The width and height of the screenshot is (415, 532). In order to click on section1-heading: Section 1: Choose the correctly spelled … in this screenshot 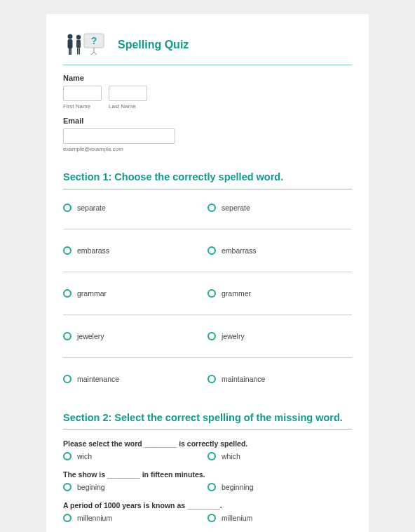, I will do `click(208, 178)`.